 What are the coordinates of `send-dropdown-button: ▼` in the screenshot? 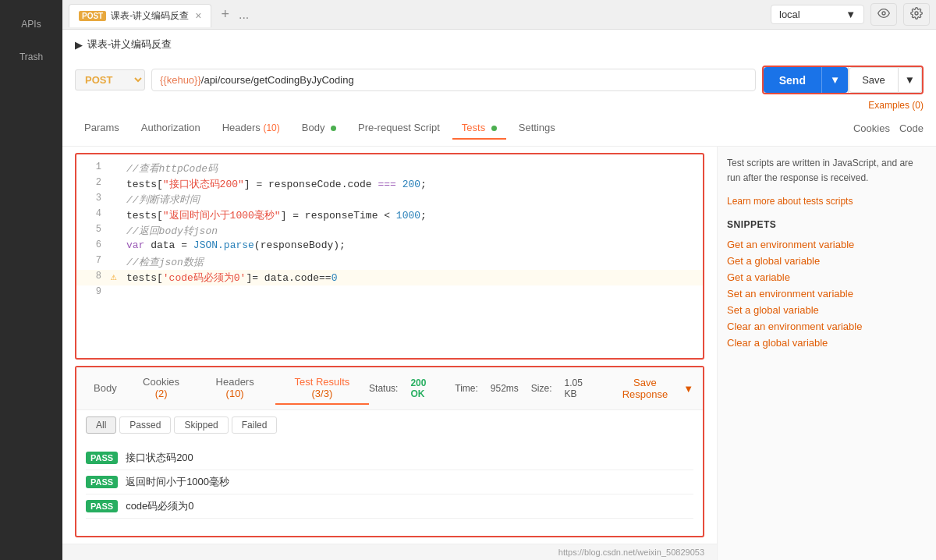 It's located at (835, 80).